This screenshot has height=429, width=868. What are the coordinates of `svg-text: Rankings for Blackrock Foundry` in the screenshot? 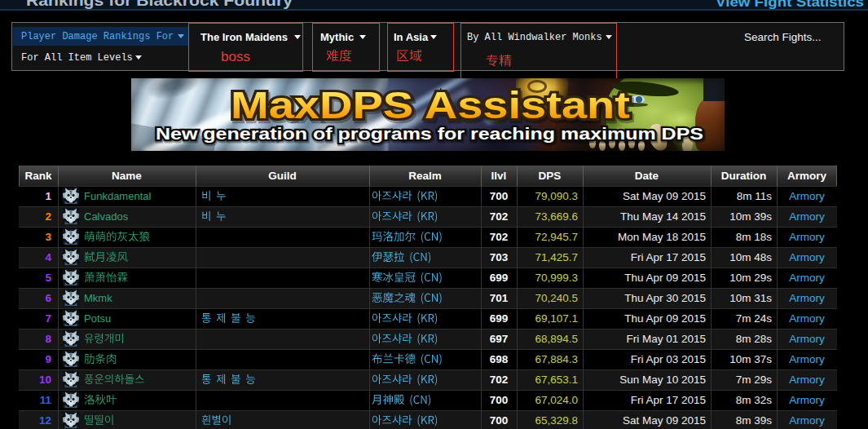 It's located at (160, 5).